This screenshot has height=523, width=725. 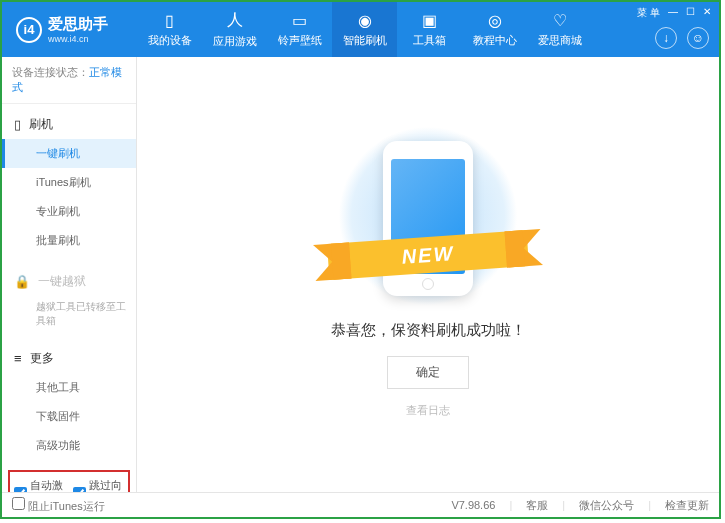 I want to click on lock-icon: 🔒, so click(x=22, y=282).